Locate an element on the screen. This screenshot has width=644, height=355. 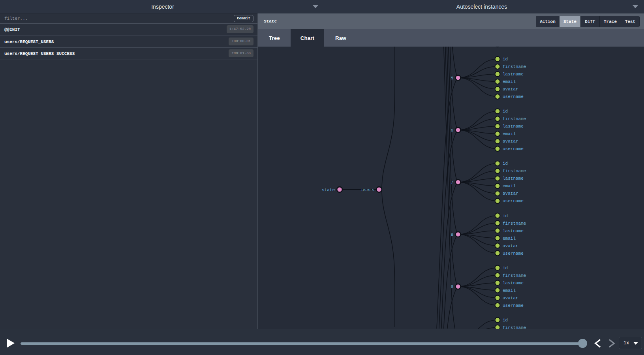
svg-text: 7 is located at coordinates (452, 182).